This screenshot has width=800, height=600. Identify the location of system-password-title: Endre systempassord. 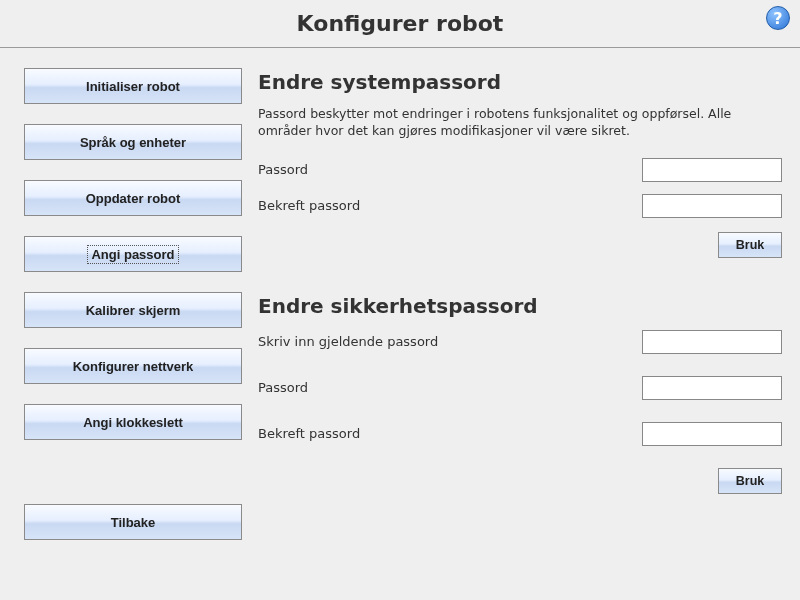
(522, 82).